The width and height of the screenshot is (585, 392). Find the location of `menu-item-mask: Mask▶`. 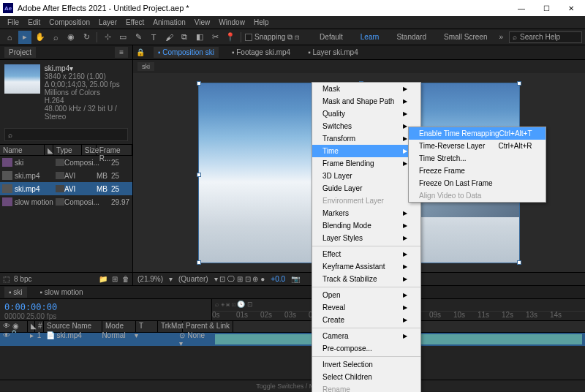

menu-item-mask: Mask▶ is located at coordinates (366, 89).